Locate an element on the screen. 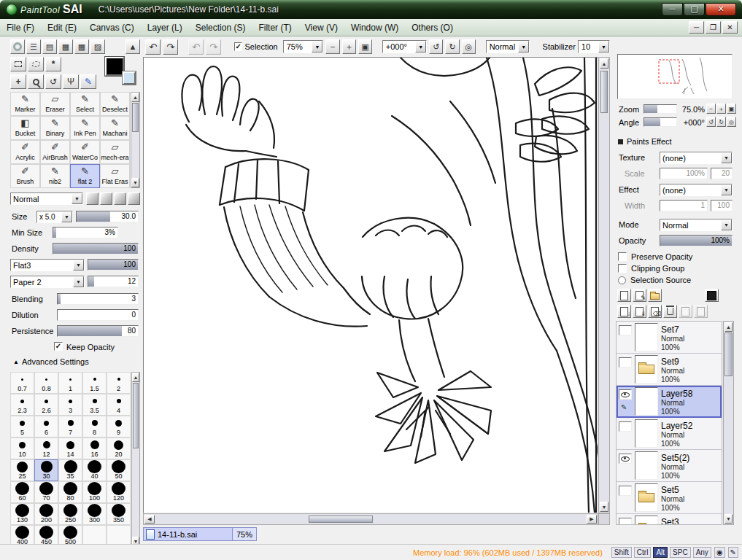  brush-size-6: 6 is located at coordinates (47, 427).